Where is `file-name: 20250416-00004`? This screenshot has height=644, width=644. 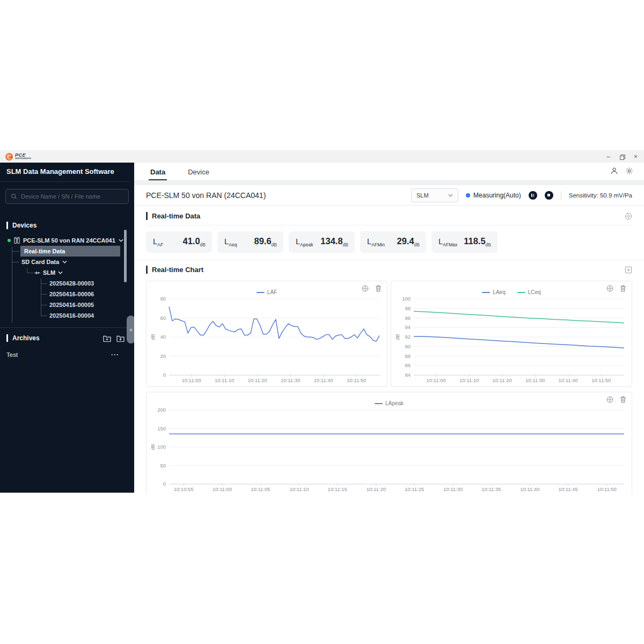 file-name: 20250416-00004 is located at coordinates (72, 316).